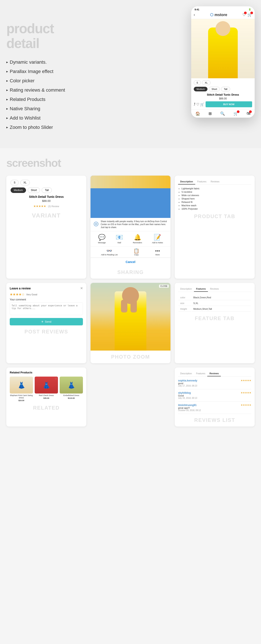 The width and height of the screenshot is (261, 644). I want to click on variant-size-buttons: S XL, so click(46, 182).